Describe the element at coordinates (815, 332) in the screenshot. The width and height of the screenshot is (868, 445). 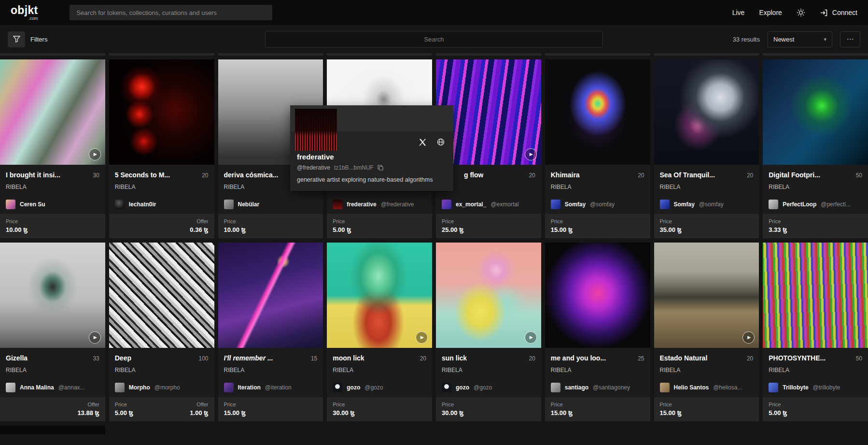
I see `token-card: PHOTOSYNTHE... 50 RIBELA Trillobyte @tri…` at that location.